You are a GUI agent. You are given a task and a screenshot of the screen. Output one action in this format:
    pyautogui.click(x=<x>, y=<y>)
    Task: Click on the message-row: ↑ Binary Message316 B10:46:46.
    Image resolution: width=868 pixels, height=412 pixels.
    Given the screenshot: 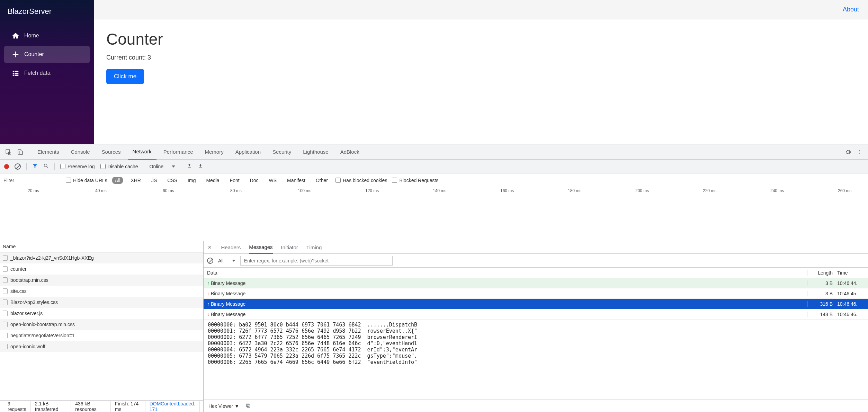 What is the action you would take?
    pyautogui.click(x=536, y=304)
    